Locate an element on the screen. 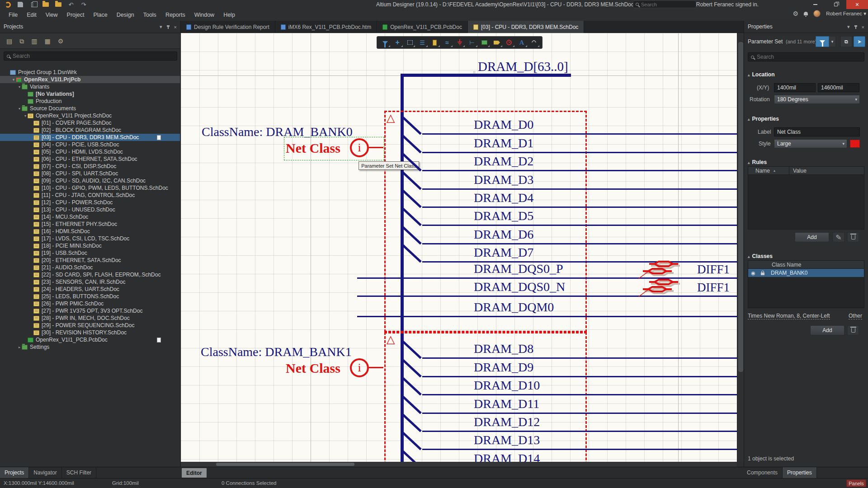 The width and height of the screenshot is (868, 488). properties-search-input is located at coordinates (806, 57).